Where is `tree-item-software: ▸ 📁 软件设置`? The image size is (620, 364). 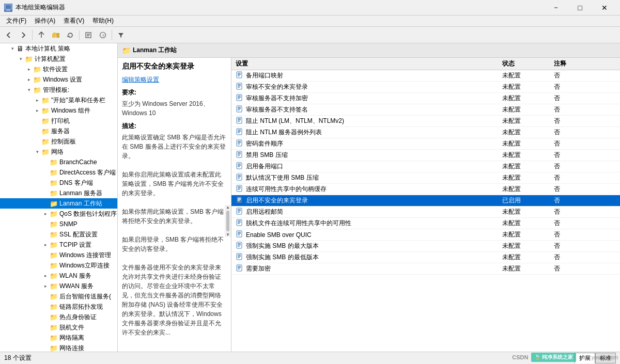 tree-item-software: ▸ 📁 软件设置 is located at coordinates (59, 69).